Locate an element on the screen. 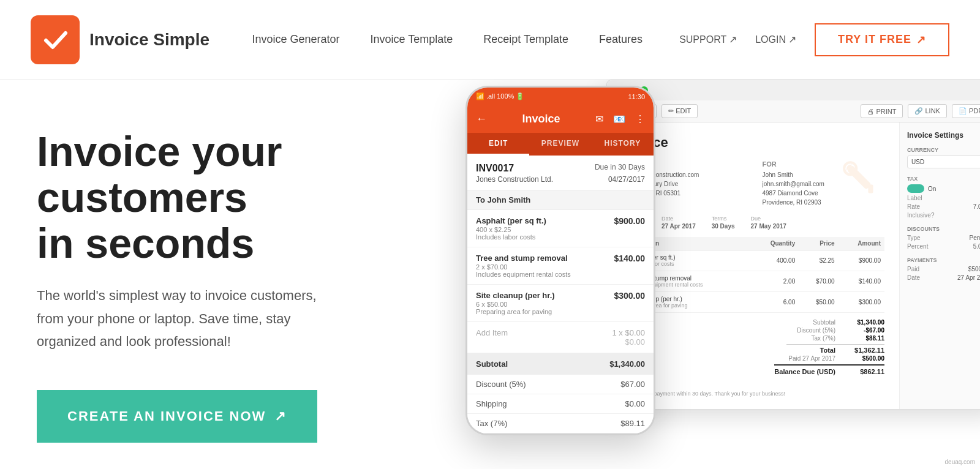 This screenshot has height=469, width=980. discount-section: DISCOUNTS Type Percent Percent 5.00% is located at coordinates (943, 238).